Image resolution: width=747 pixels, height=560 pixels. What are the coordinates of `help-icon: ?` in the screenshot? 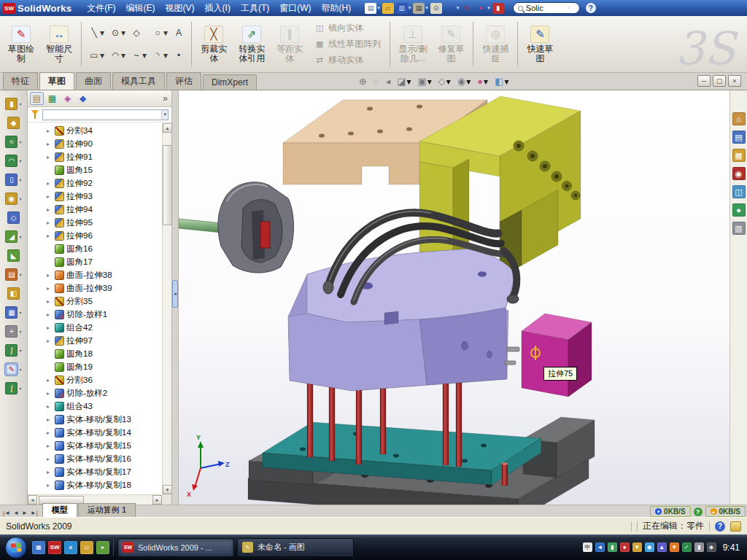 It's located at (591, 8).